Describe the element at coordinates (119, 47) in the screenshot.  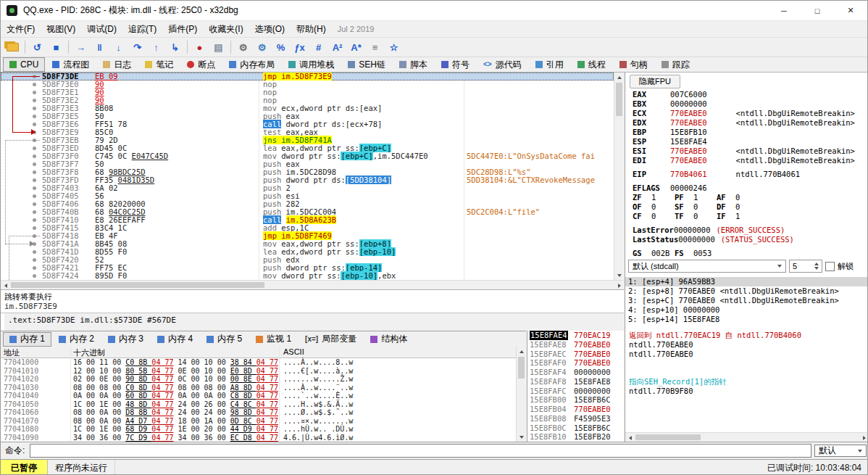
I see `step-into-icon: ↓` at that location.